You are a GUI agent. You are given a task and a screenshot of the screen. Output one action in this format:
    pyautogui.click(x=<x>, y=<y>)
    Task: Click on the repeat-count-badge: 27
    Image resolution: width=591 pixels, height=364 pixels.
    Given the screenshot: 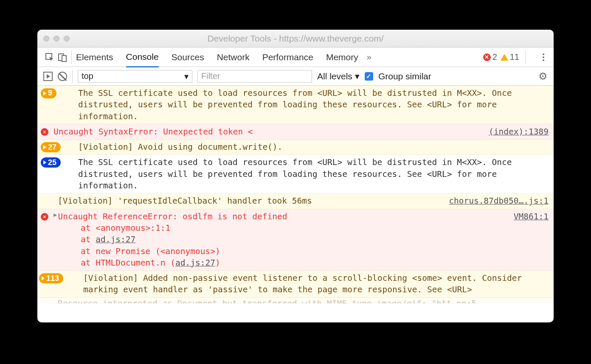 What is the action you would take?
    pyautogui.click(x=51, y=147)
    